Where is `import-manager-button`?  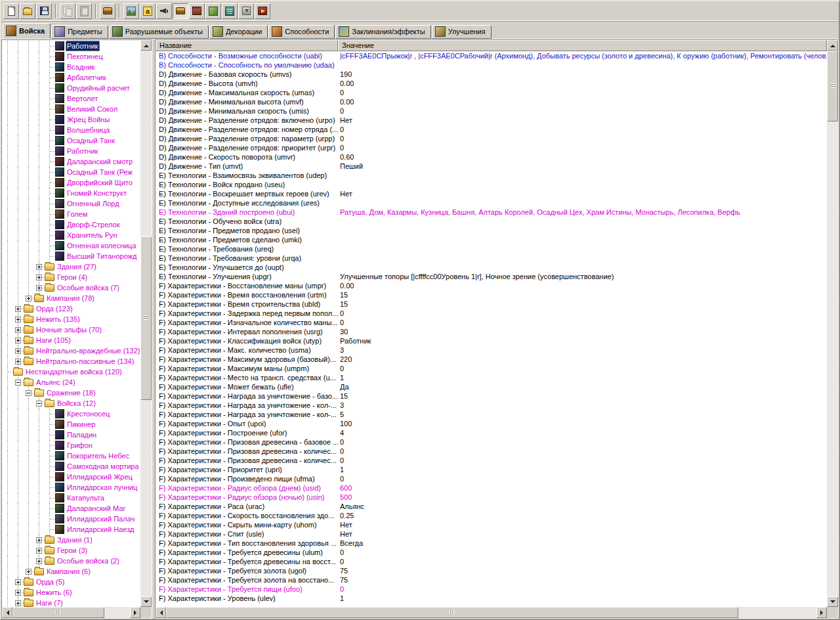
import-manager-button is located at coordinates (246, 11).